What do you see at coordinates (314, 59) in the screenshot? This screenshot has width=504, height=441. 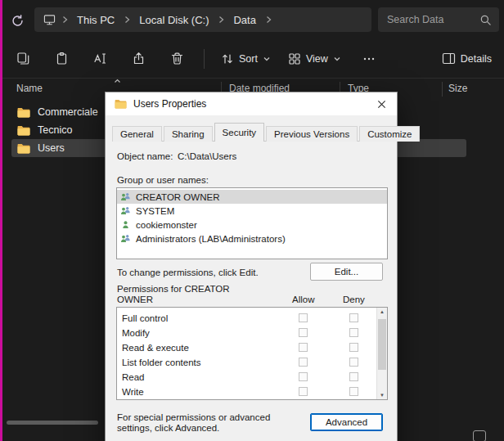 I see `view-button: View` at bounding box center [314, 59].